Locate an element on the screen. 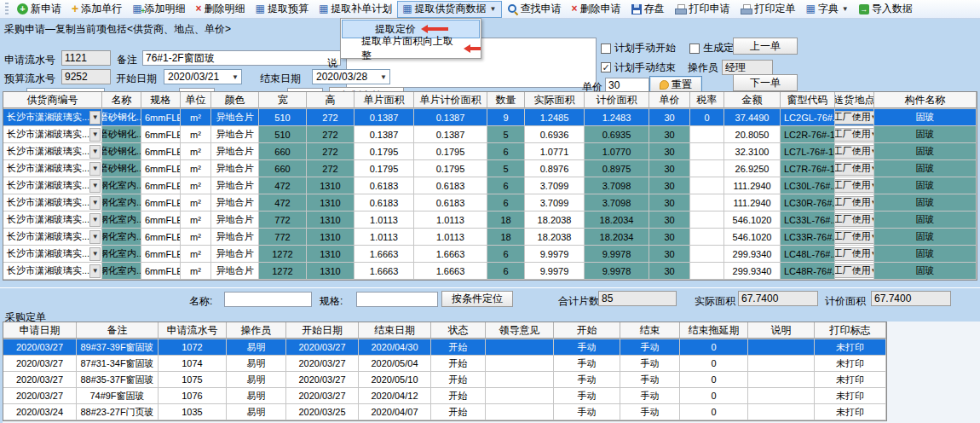 The image size is (980, 423). column-header: 税率 is located at coordinates (707, 101).